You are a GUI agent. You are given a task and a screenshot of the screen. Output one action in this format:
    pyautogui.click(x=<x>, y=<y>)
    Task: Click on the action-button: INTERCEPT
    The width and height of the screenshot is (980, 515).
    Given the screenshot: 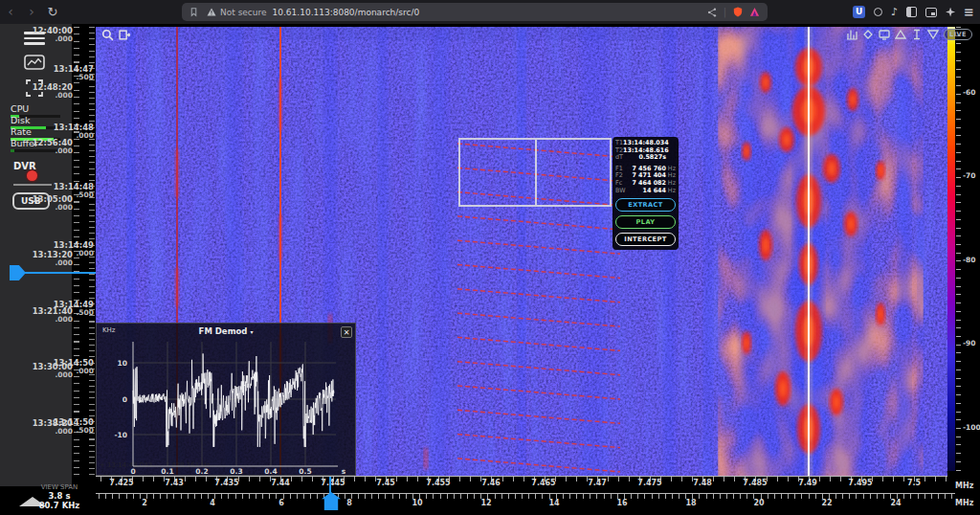 What is the action you would take?
    pyautogui.click(x=645, y=239)
    